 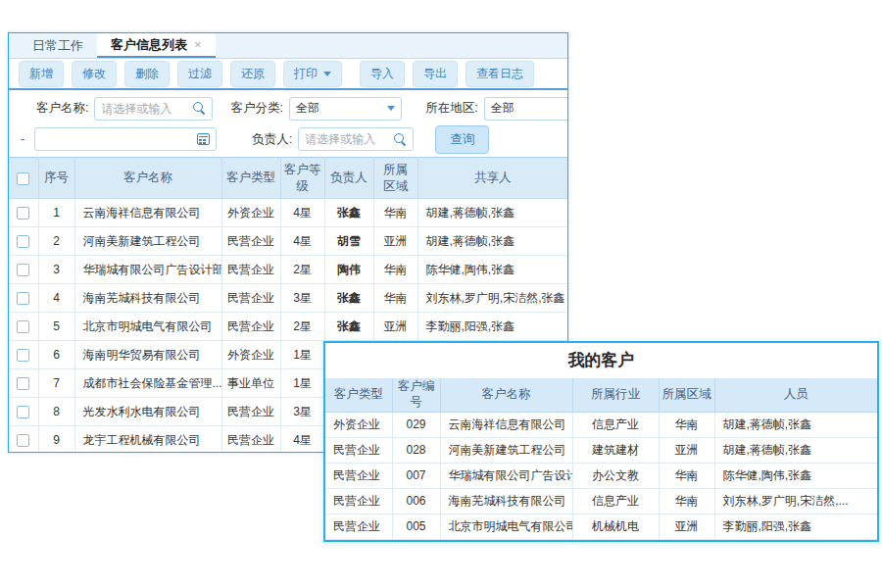 What do you see at coordinates (57, 178) in the screenshot?
I see `column-header: 序号` at bounding box center [57, 178].